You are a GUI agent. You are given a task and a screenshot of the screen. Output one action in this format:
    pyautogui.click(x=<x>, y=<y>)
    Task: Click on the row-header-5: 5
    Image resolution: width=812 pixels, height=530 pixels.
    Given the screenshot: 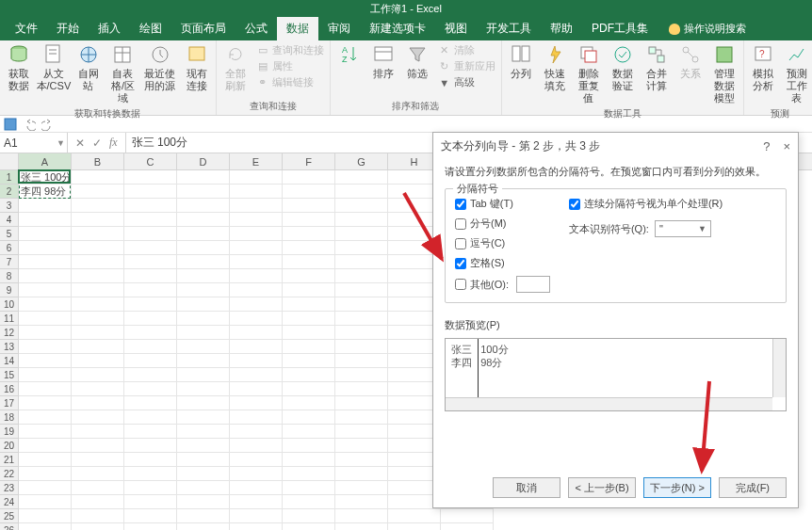 What is the action you would take?
    pyautogui.click(x=9, y=233)
    